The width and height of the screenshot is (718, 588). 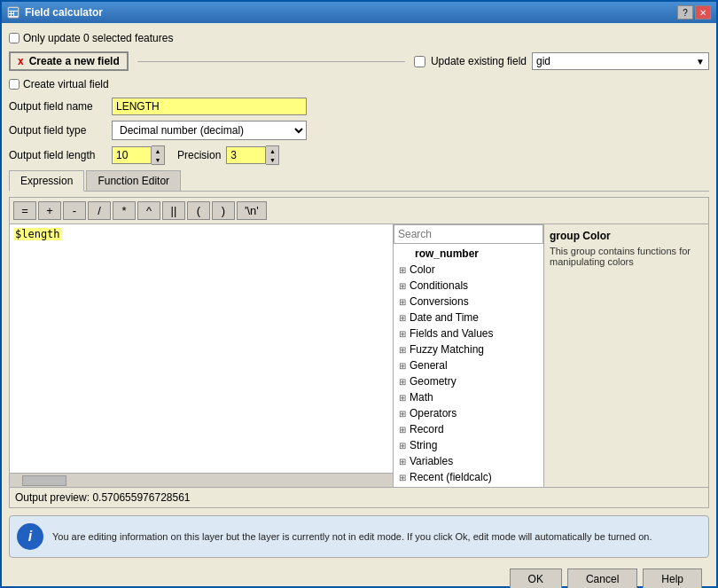 I want to click on expand-icon-fuzzy_matching: ⊞, so click(x=402, y=349).